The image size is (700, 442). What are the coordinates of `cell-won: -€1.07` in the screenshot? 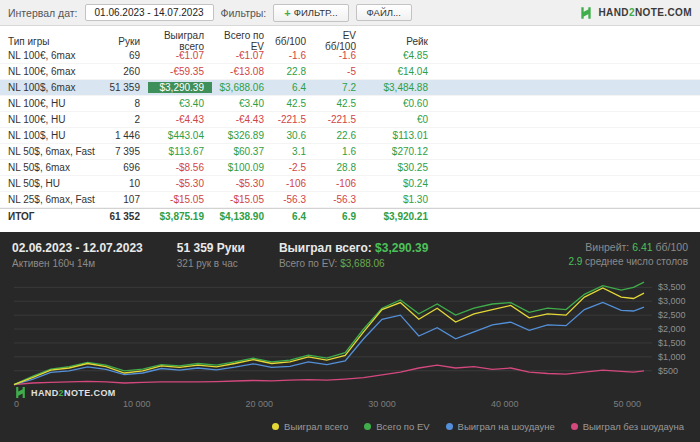 It's located at (180, 56).